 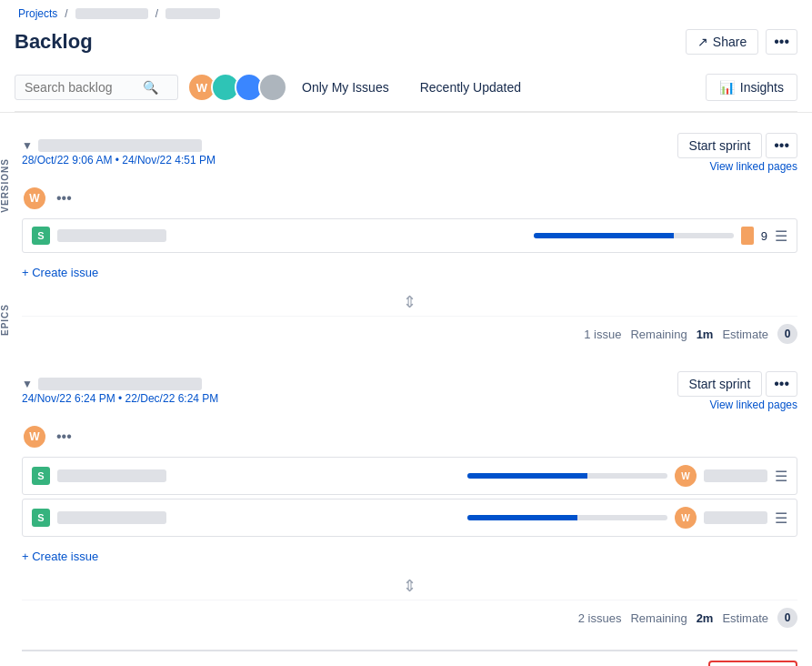 I want to click on epics-label: EPICS, so click(x=9, y=320).